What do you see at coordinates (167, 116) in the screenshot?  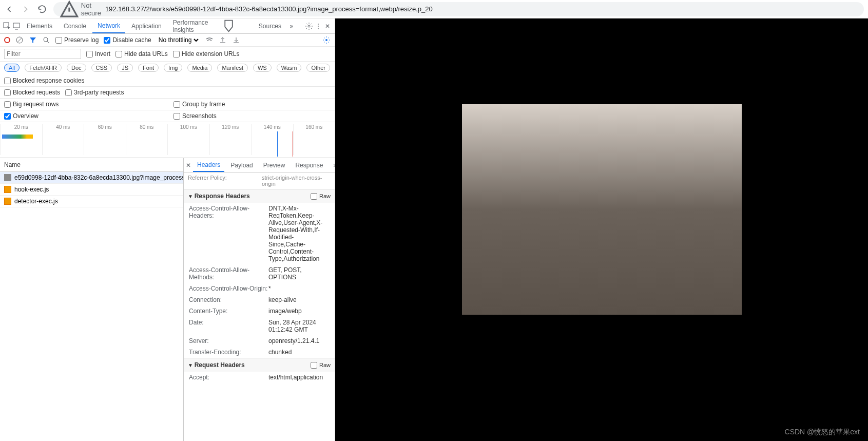 I see `view-options-row2: Overview Screenshots` at bounding box center [167, 116].